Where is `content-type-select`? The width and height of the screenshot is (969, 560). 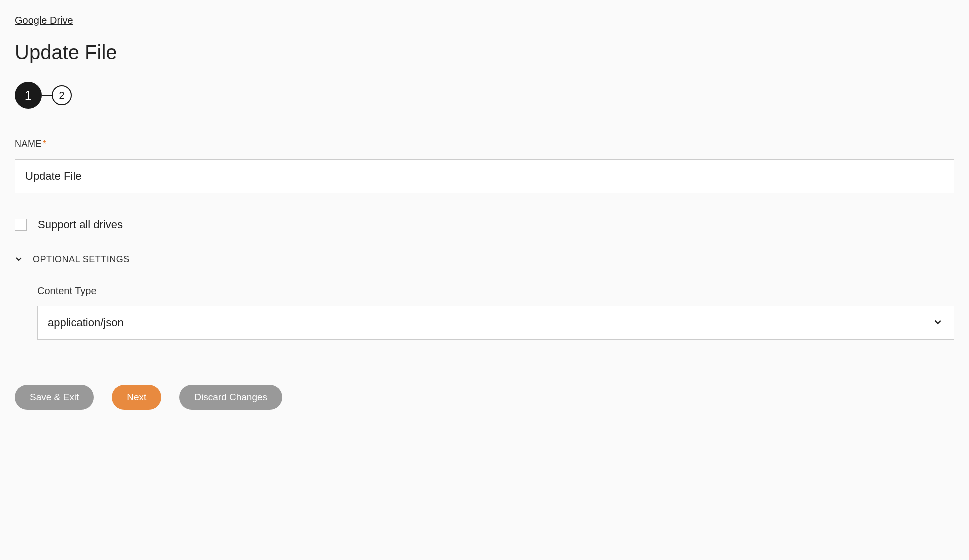
content-type-select is located at coordinates (496, 323).